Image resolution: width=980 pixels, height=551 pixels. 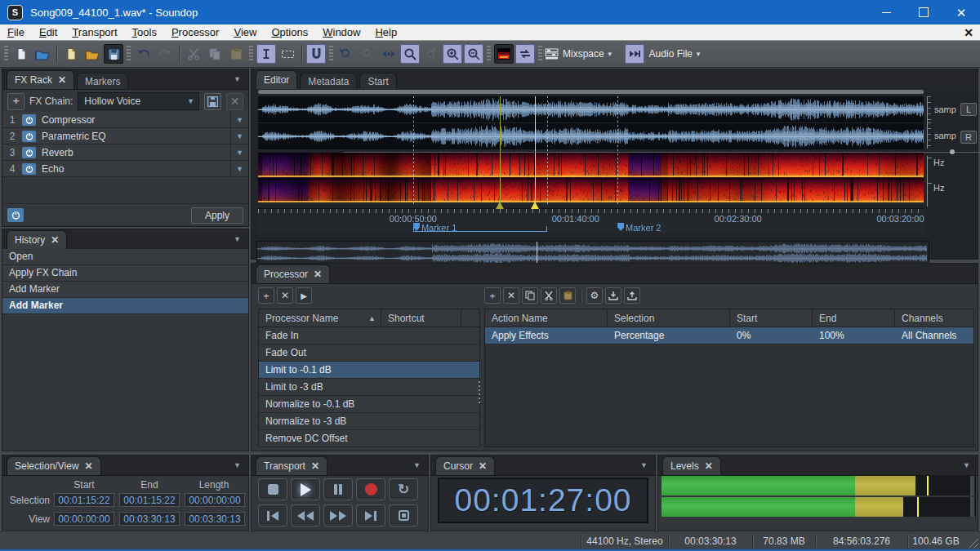 I want to click on snap-toggle-button, so click(x=316, y=54).